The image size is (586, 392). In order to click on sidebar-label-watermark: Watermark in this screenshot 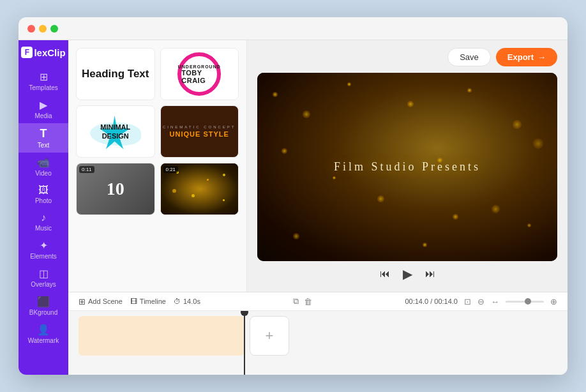, I will do `click(43, 341)`.